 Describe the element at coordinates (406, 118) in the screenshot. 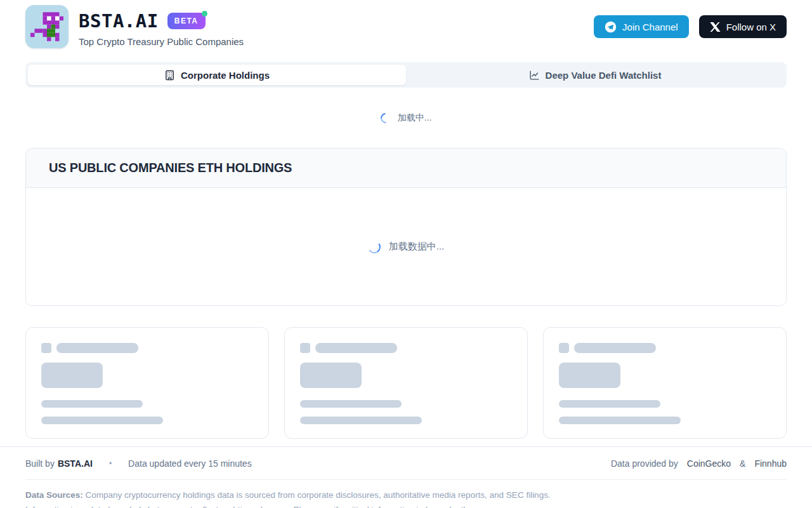

I see `loading-indicator: 加载中...` at that location.